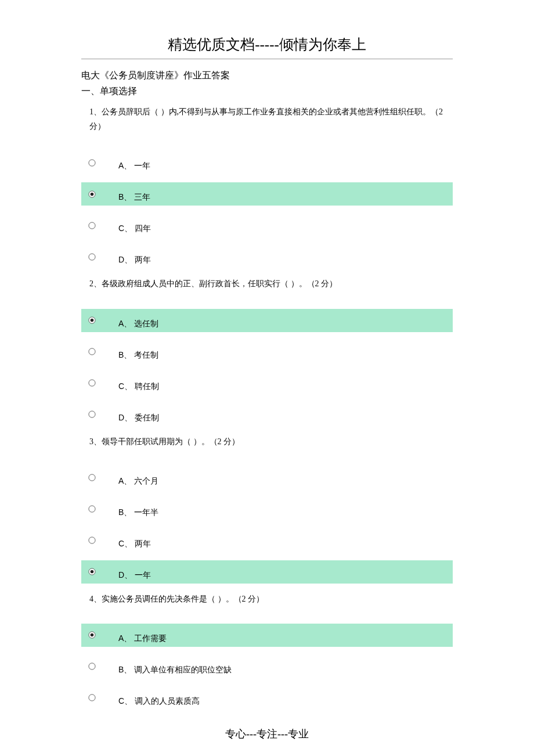 The width and height of the screenshot is (534, 756). I want to click on option-text: 聘任制, so click(146, 387).